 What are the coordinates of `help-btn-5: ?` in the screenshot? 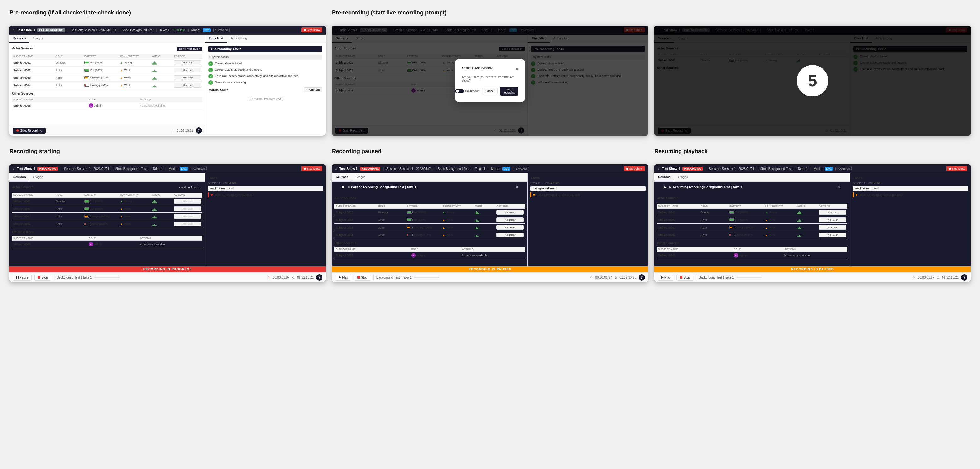 It's located at (642, 277).